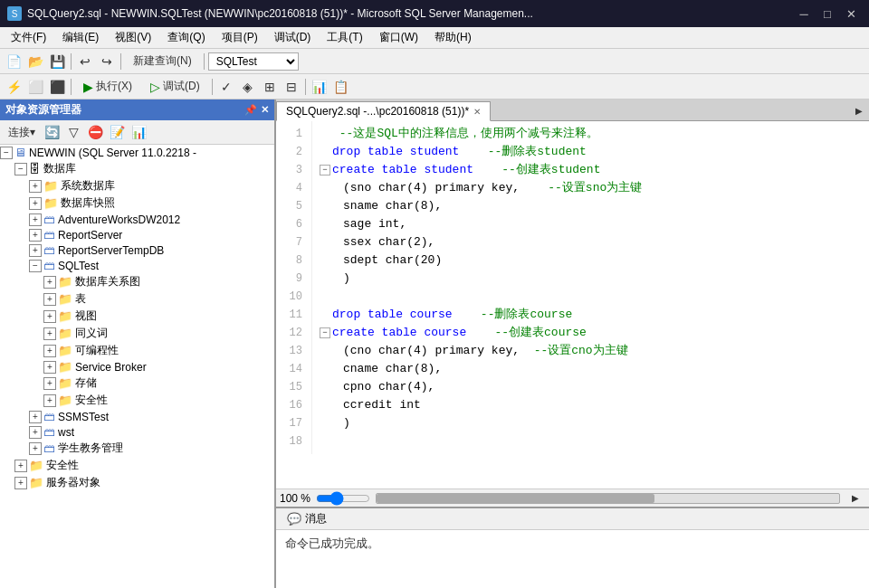 This screenshot has width=869, height=588. I want to click on server-expand: −, so click(6, 153).